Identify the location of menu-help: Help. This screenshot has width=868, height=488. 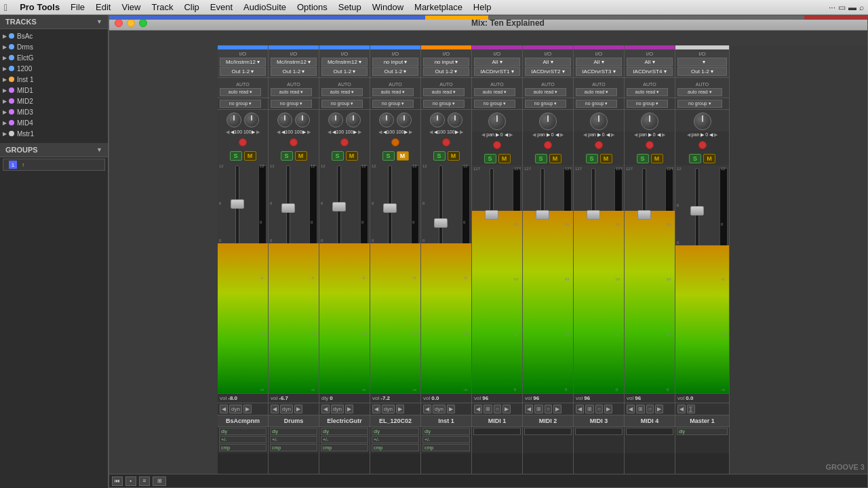
(483, 7).